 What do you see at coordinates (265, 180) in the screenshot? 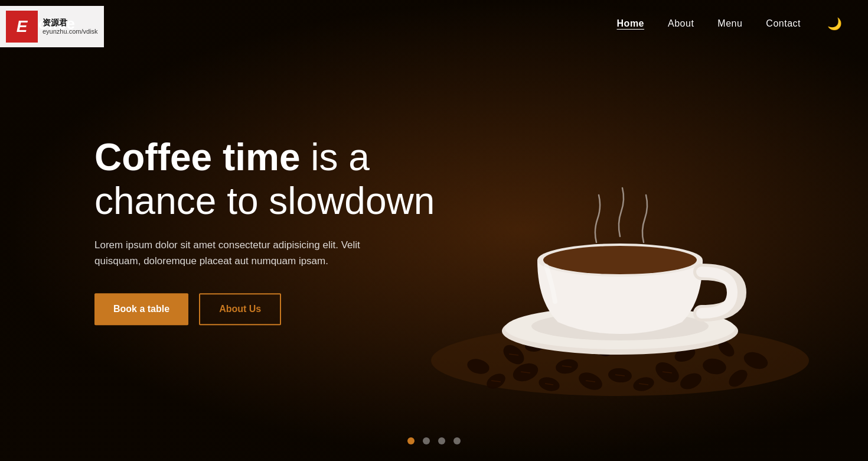
I see `hero-title: Coffee time is achance to slowdown` at bounding box center [265, 180].